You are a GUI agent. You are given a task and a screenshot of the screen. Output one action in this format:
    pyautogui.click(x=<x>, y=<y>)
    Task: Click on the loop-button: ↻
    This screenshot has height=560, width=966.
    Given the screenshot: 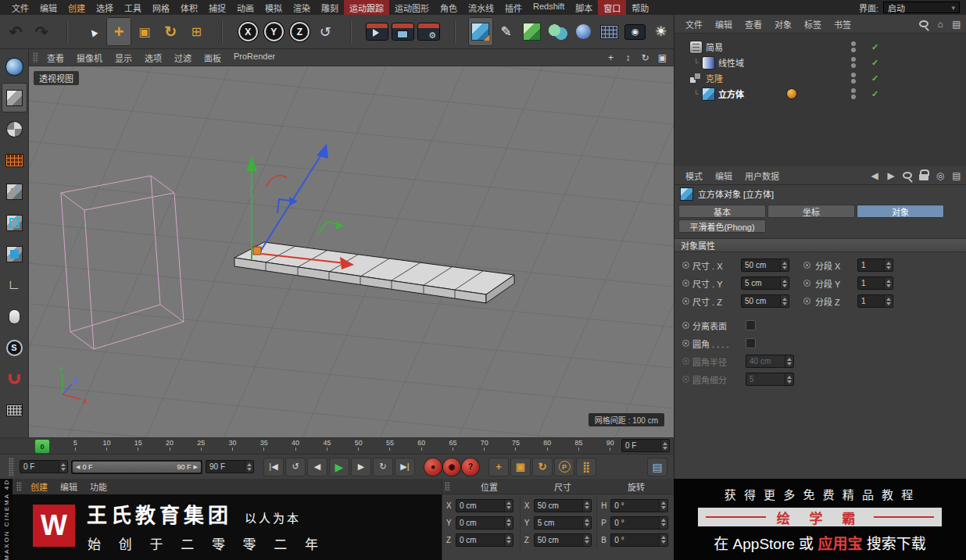 What is the action you would take?
    pyautogui.click(x=383, y=467)
    